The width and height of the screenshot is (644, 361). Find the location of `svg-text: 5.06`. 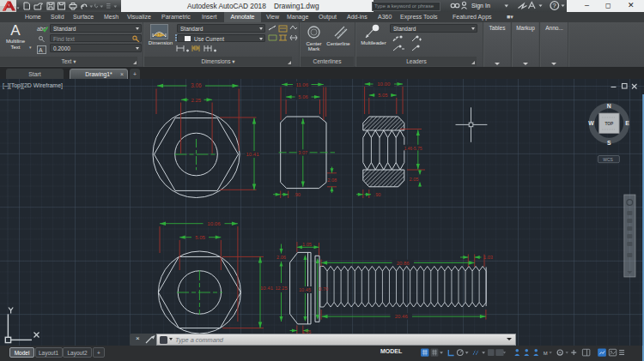

svg-text: 5.06 is located at coordinates (302, 97).